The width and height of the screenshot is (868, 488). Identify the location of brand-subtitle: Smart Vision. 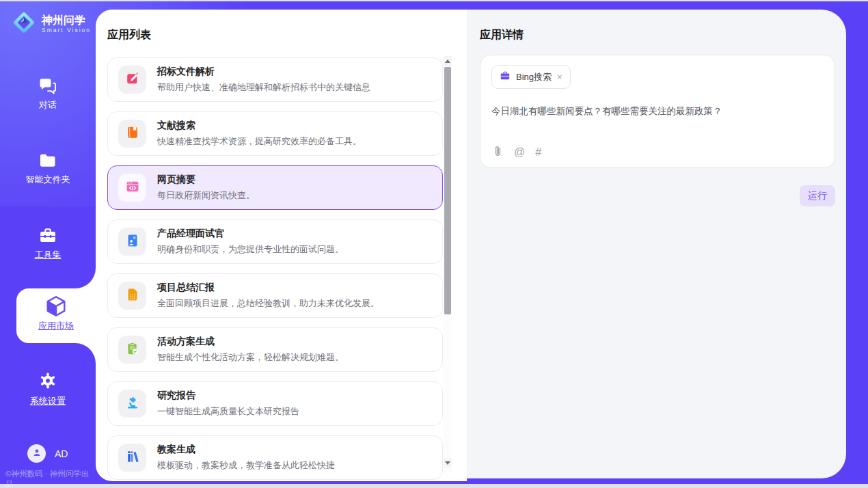
(66, 30).